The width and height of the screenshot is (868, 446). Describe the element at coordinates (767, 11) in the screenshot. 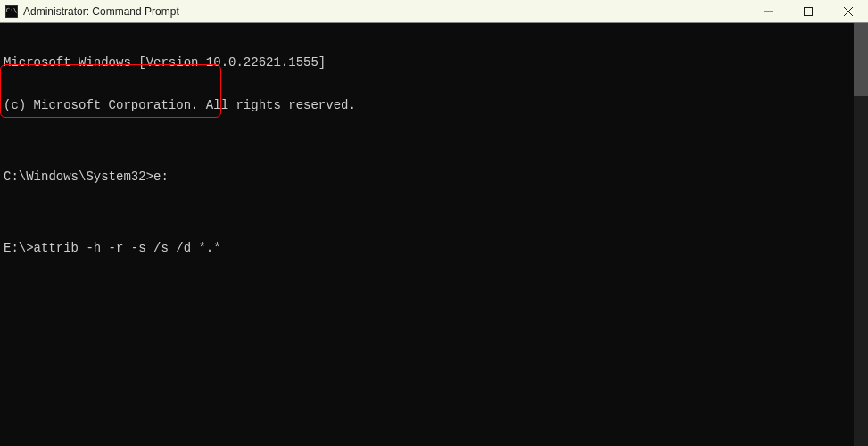

I see `minimize-button` at that location.